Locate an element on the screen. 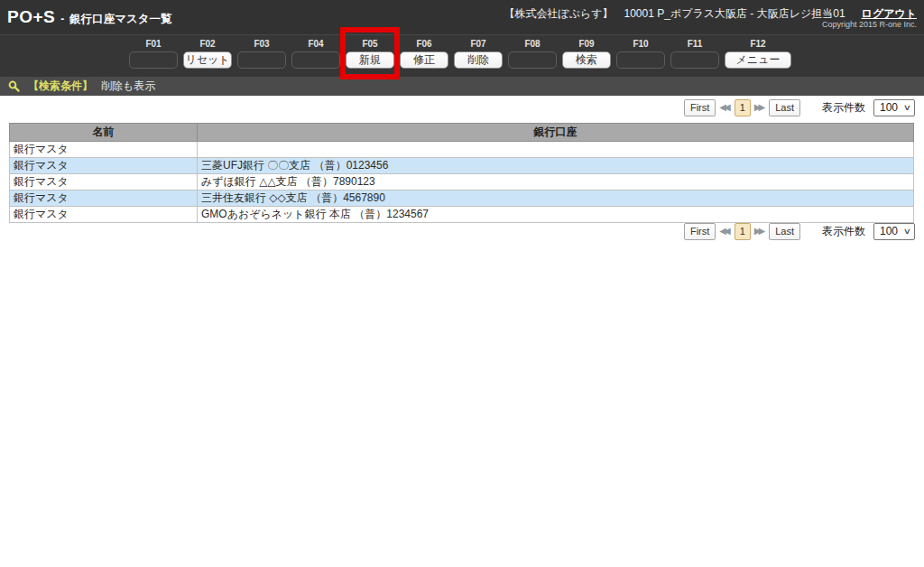 The width and height of the screenshot is (924, 567). fkey-label-f05: F05 is located at coordinates (370, 45).